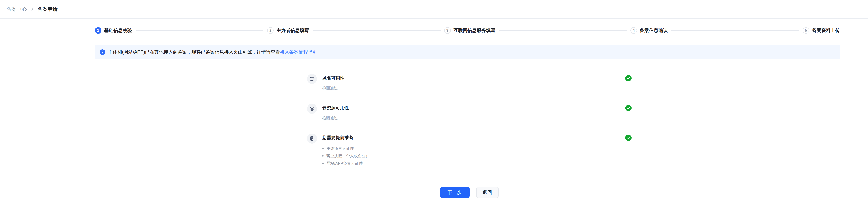  Describe the element at coordinates (474, 148) in the screenshot. I see `bullet-item: 主体负责人证件` at that location.